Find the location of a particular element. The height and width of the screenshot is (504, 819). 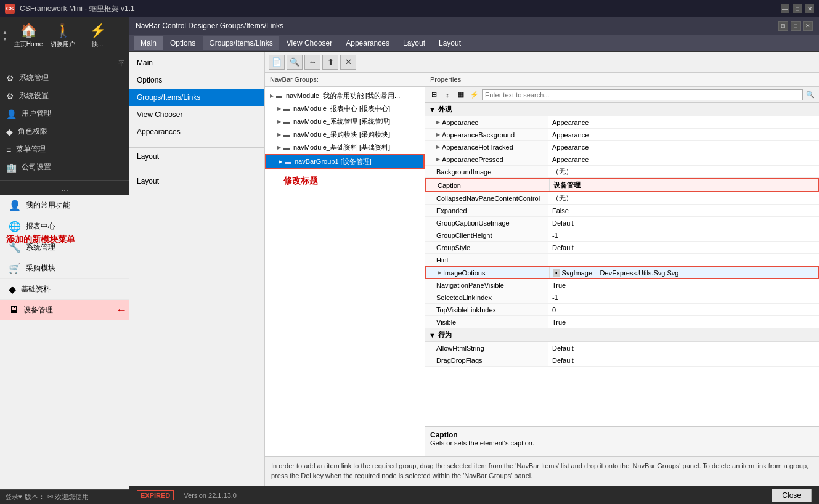

prop-value-caption: 设备管理 is located at coordinates (684, 185).